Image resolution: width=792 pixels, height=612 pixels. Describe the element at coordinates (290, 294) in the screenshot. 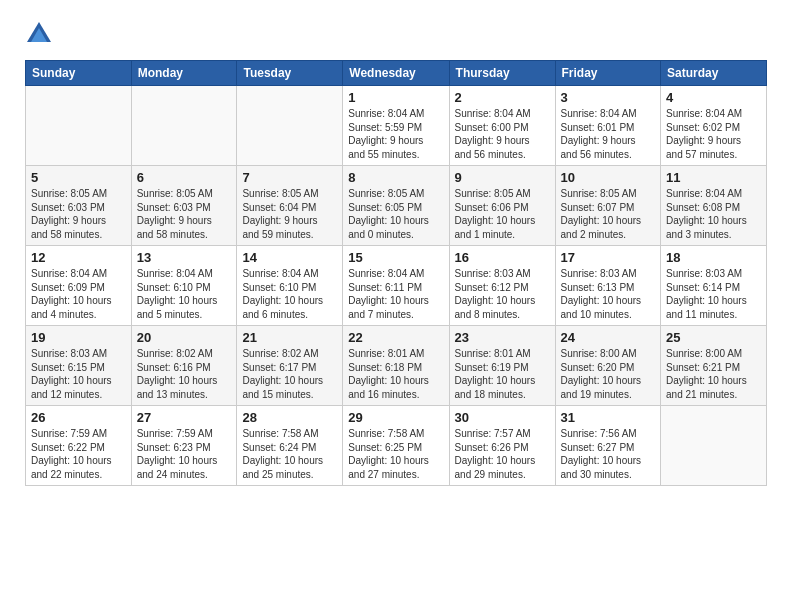

I see `day-info: Sunrise: 8:04 AM Sunset: 6:10 PM Dayligh…` at that location.